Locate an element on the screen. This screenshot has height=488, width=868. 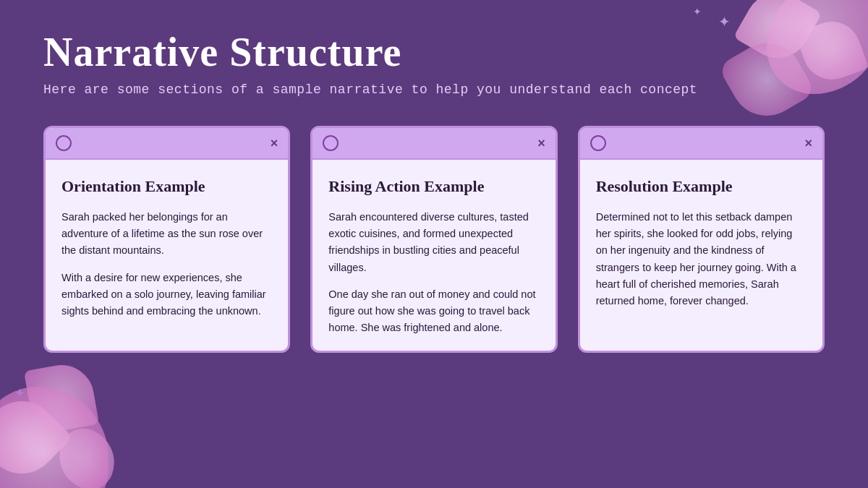
card-rising-action: × Rising Action Example Sarah encountere… is located at coordinates (434, 239).